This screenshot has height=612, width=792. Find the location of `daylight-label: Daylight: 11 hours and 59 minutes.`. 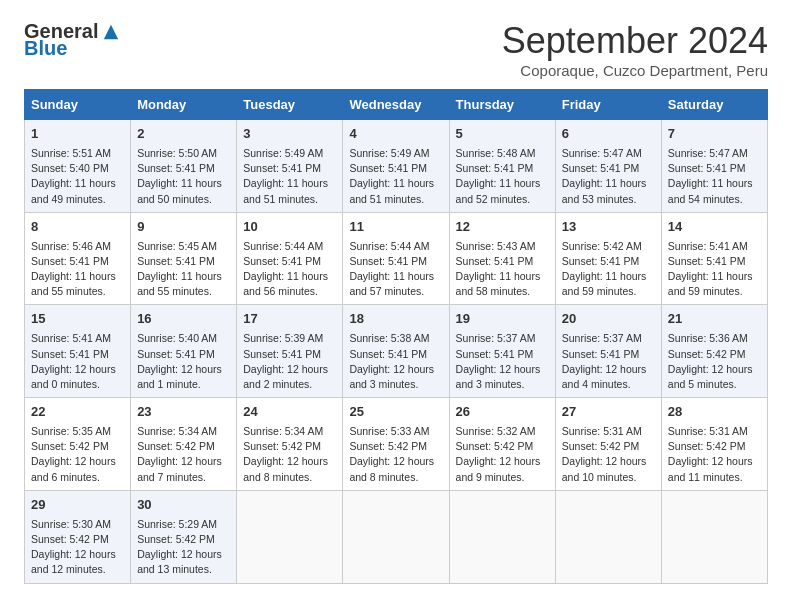

daylight-label: Daylight: 11 hours and 59 minutes. is located at coordinates (604, 284).